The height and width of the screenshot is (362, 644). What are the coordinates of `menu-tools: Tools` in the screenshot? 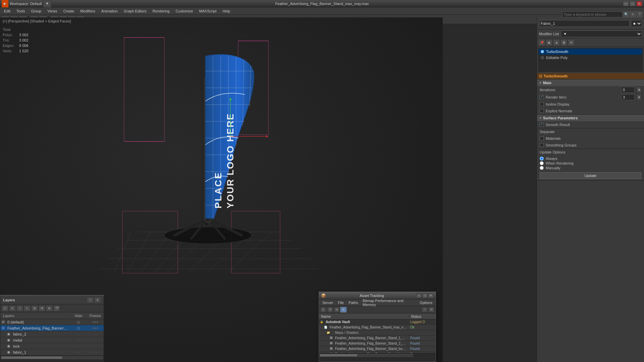 It's located at (21, 11).